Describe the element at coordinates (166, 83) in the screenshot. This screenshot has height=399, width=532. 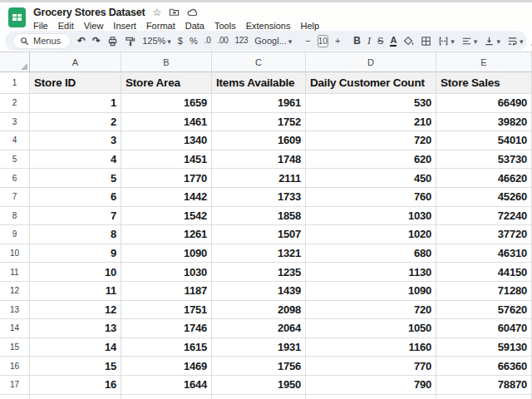
I see `header-cell-b1: Store Area` at that location.